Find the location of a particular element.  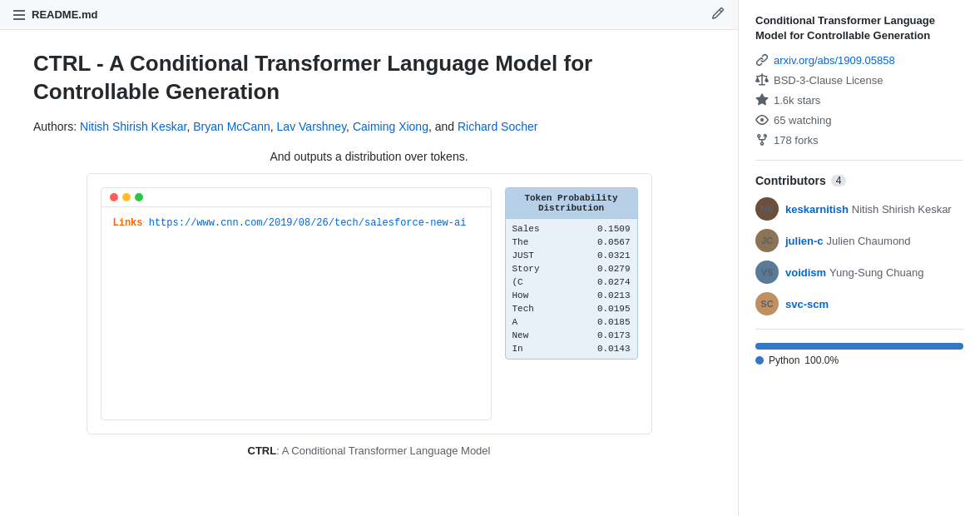

prob-token: Story is located at coordinates (533, 269).